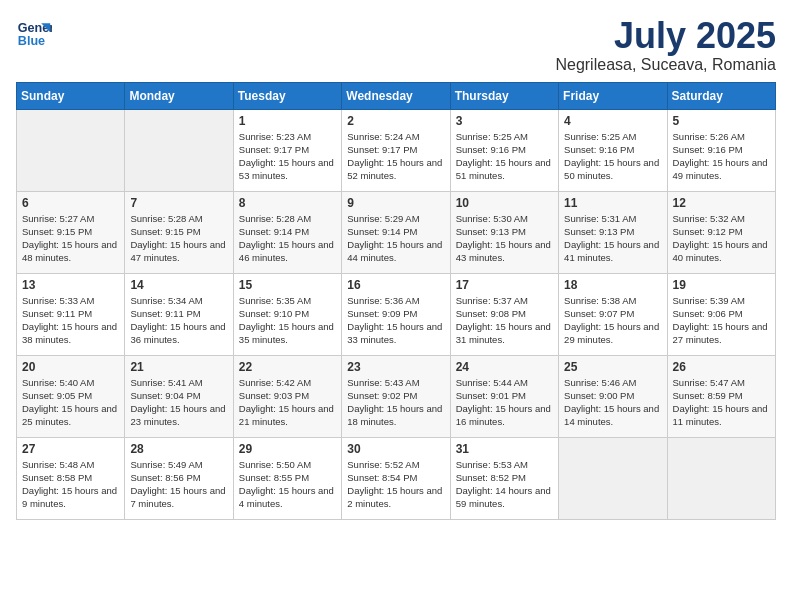 Image resolution: width=792 pixels, height=612 pixels. What do you see at coordinates (178, 402) in the screenshot?
I see `day-info: Sunrise: 5:41 AM Sunset: 9:04 PM Dayligh…` at bounding box center [178, 402].